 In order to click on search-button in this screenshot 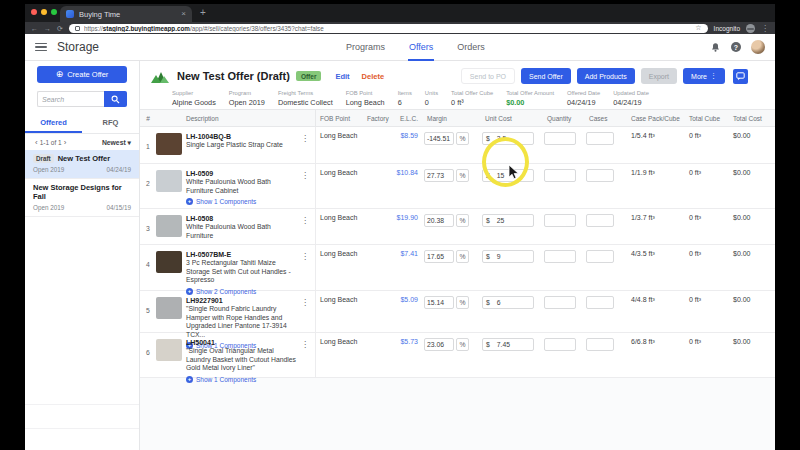, I will do `click(116, 99)`.